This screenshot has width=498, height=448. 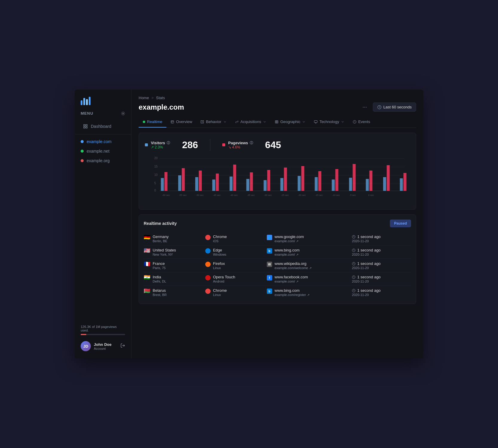 I want to click on chevron-down-icon4, so click(x=343, y=122).